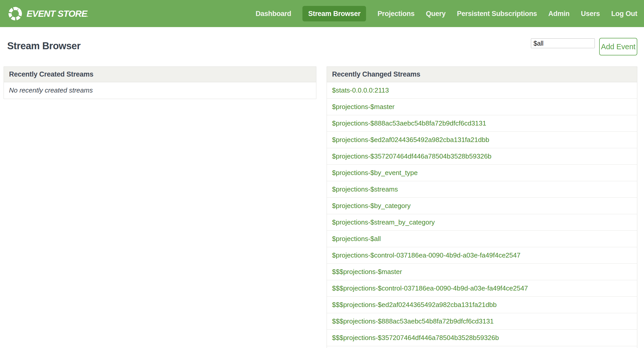 The image size is (644, 348). What do you see at coordinates (482, 140) in the screenshot?
I see `stream-row: $projections-$ed2af0244365492a982cba131f…` at bounding box center [482, 140].